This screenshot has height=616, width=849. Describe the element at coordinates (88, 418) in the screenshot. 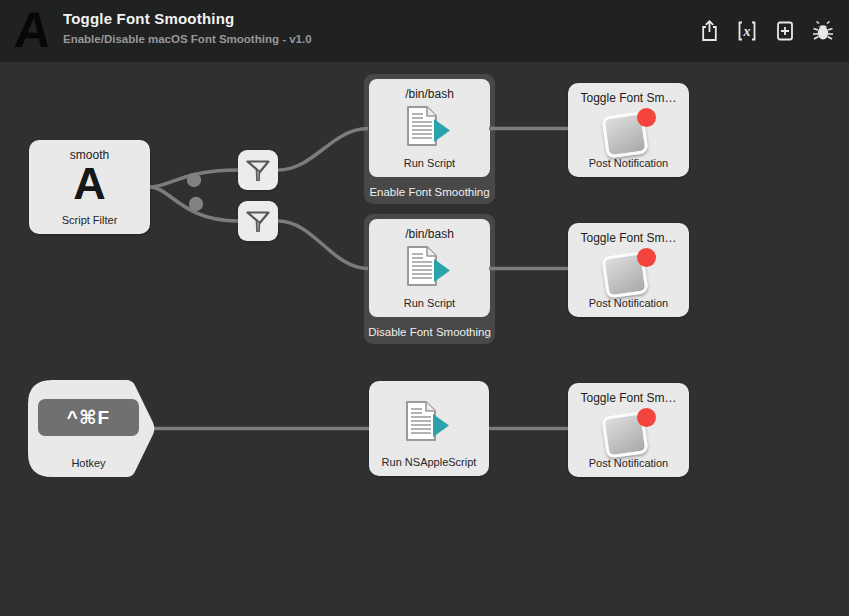

I see `hotkey-combo-badge: ^⌘F` at that location.